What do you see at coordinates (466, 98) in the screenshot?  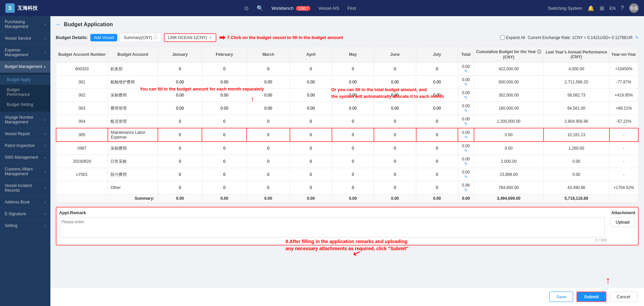 I see `edit-total-icon-2: ✎` at bounding box center [466, 98].